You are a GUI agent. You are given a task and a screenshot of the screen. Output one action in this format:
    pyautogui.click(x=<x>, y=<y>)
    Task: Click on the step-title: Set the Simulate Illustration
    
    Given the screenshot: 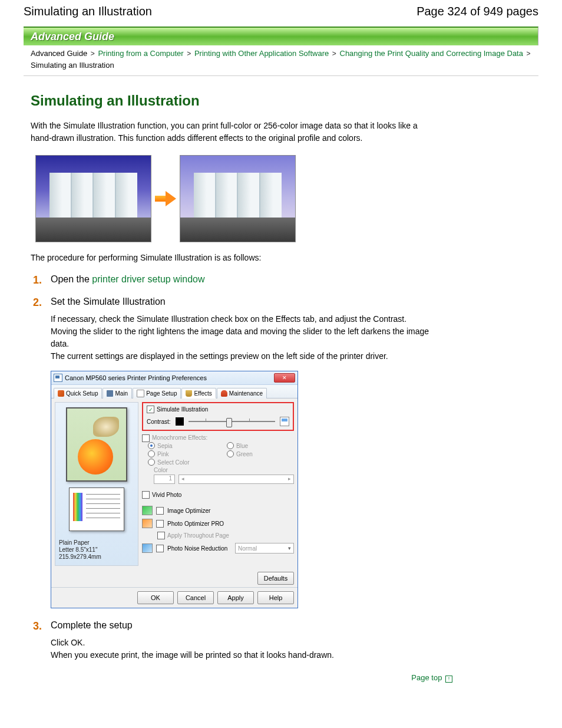 What is the action you would take?
    pyautogui.click(x=241, y=302)
    